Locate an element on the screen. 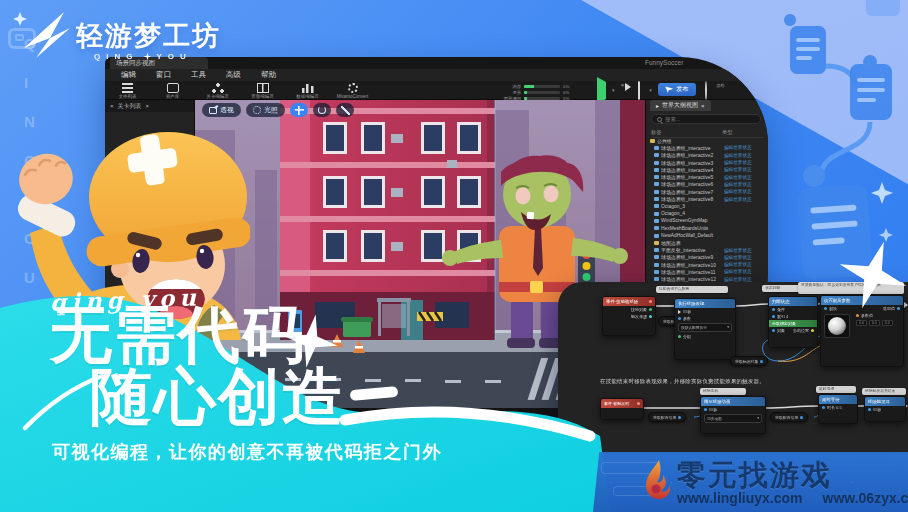 The image size is (908, 512). watermark-url: www.lingliuyx.com is located at coordinates (740, 498).